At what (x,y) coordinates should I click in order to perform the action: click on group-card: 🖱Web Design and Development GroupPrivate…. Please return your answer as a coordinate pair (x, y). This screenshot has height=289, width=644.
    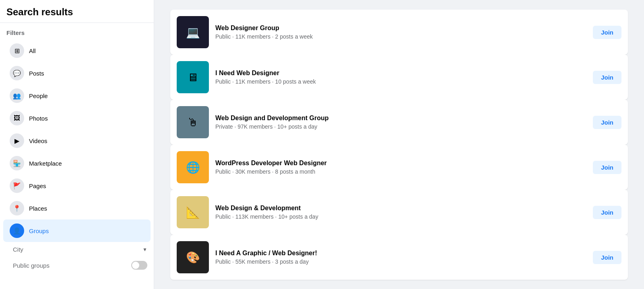
    Looking at the image, I should click on (399, 122).